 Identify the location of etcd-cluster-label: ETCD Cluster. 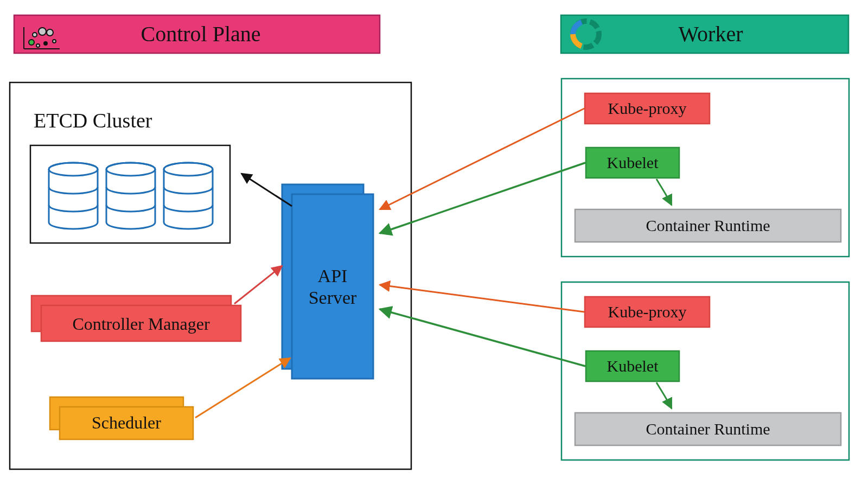
(93, 120).